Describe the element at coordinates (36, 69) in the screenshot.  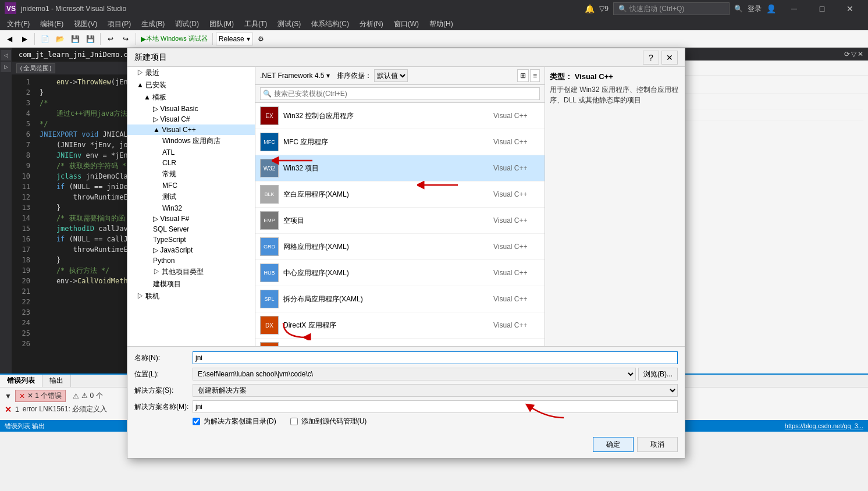
I see `scope-selector: (全局范围)` at that location.